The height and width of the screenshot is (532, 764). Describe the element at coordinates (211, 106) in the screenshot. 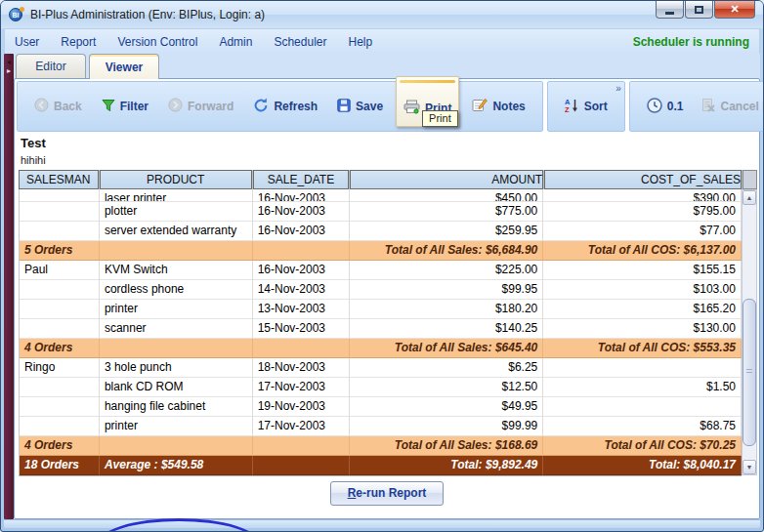

I see `forward-label: Forward` at that location.